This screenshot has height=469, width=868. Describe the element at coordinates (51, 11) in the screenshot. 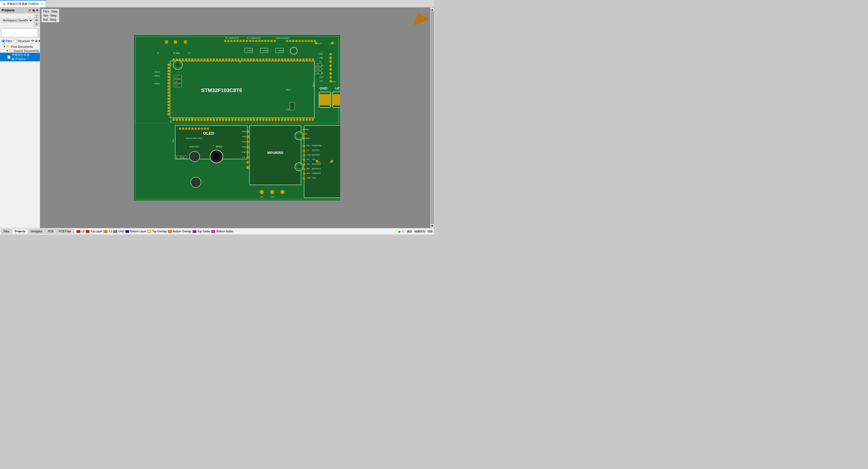

I see `pitch-value: Pitch : 0deg` at that location.